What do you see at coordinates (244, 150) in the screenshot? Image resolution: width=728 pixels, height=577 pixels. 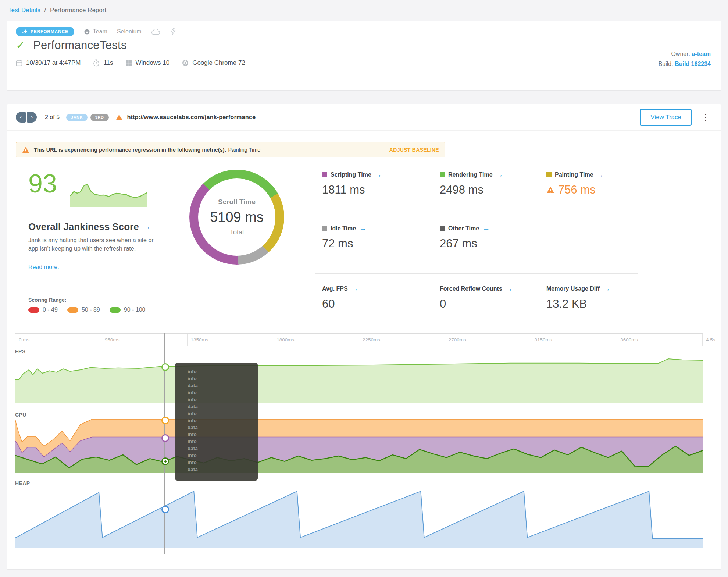 I see `alert-metric: Painting Time` at bounding box center [244, 150].